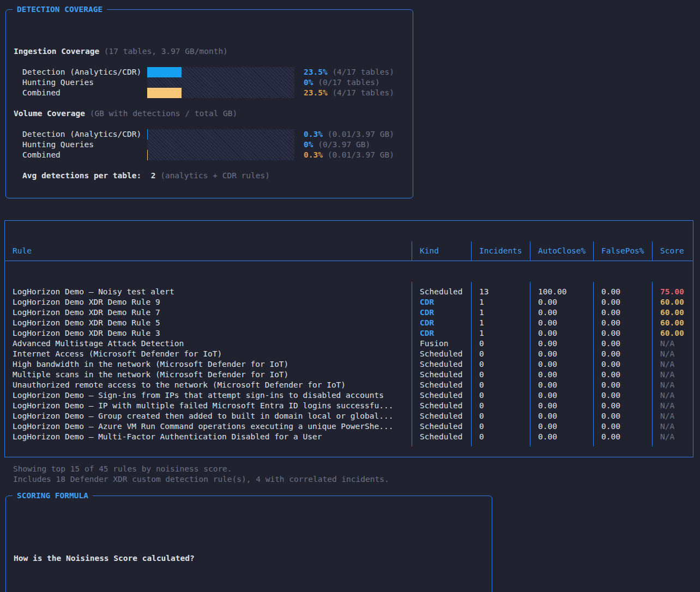 The height and width of the screenshot is (592, 700). What do you see at coordinates (500, 289) in the screenshot?
I see `cell-incidents: 13` at bounding box center [500, 289].